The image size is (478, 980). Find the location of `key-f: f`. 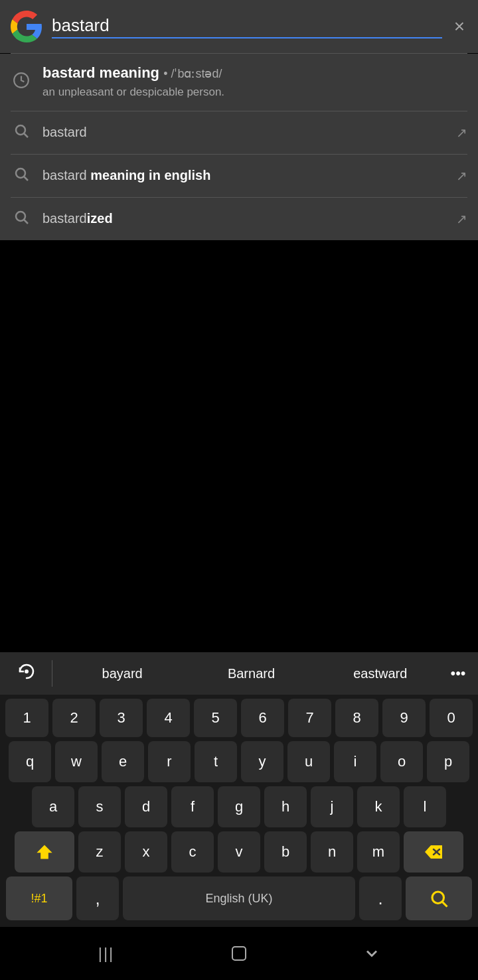

key-f: f is located at coordinates (193, 807).